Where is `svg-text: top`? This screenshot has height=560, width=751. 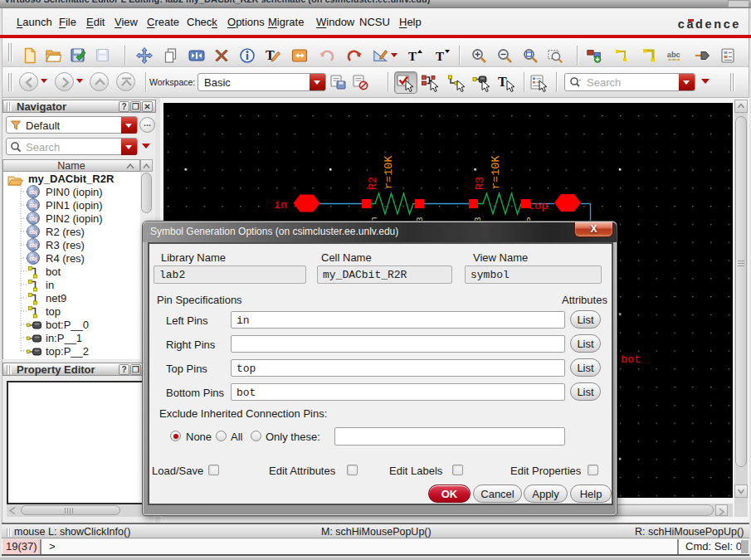 svg-text: top is located at coordinates (538, 206).